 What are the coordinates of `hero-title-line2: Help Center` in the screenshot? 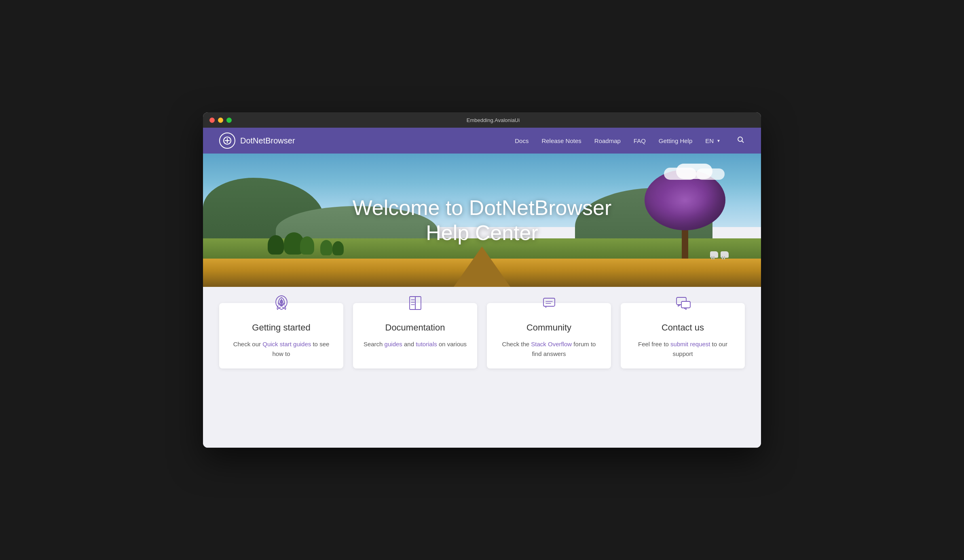 It's located at (482, 233).